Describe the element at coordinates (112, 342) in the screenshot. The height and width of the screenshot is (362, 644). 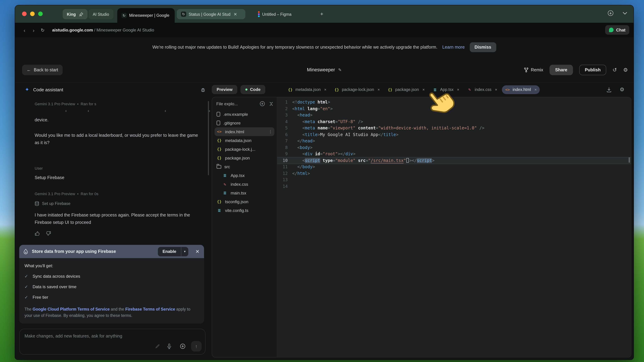
I see `chat-input: Make changes, add new features, ask for …` at that location.